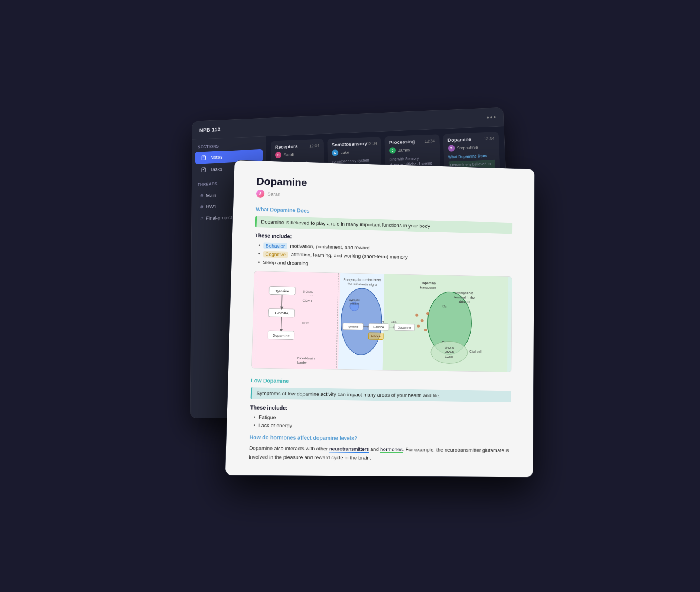  Describe the element at coordinates (349, 449) in the screenshot. I see `neurotransmitters-link: neurotransmitters` at that location.